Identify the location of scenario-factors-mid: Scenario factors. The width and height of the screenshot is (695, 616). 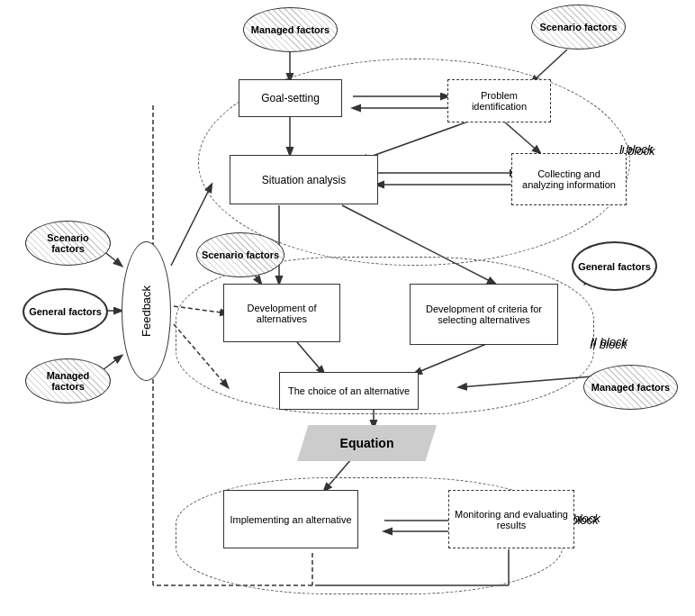
(240, 255).